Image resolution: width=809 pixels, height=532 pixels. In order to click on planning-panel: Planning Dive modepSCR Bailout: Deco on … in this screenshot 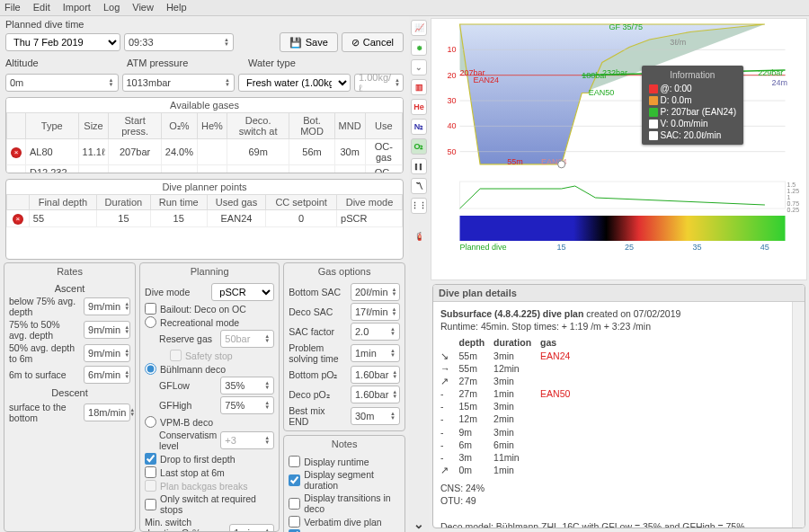, I will do `click(209, 397)`.